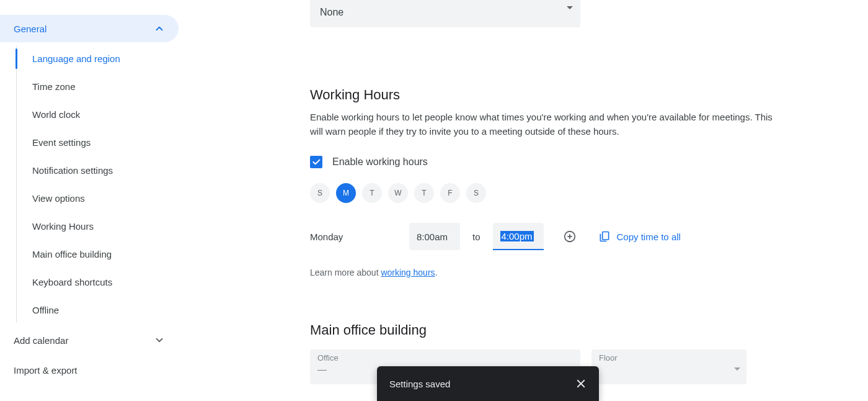 This screenshot has width=868, height=401. What do you see at coordinates (450, 193) in the screenshot?
I see `day-fri: F` at bounding box center [450, 193].